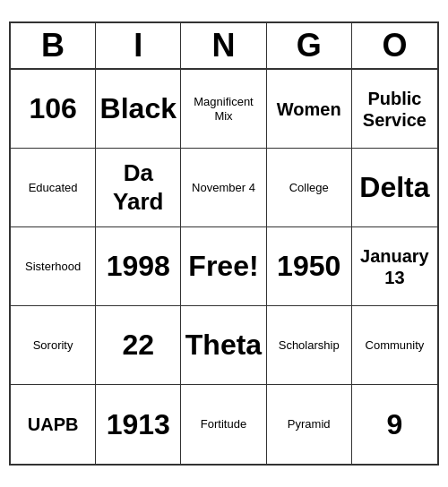 This screenshot has height=487, width=448. What do you see at coordinates (394, 109) in the screenshot?
I see `bingo-cell: Public Service` at bounding box center [394, 109].